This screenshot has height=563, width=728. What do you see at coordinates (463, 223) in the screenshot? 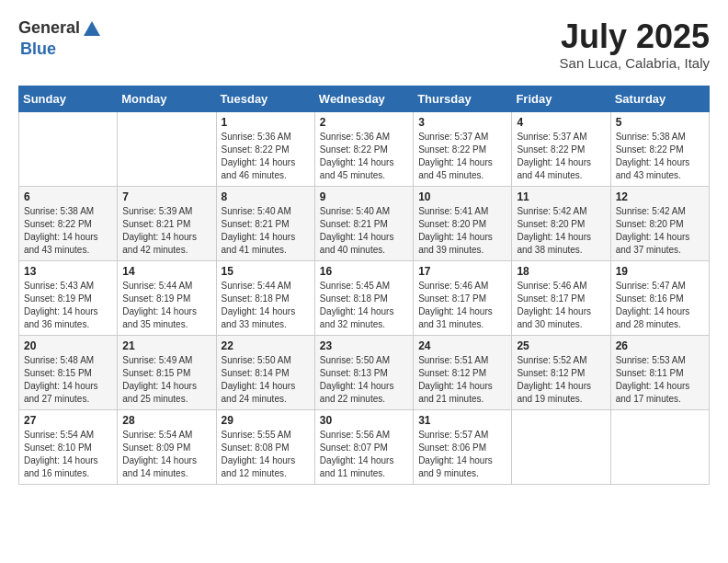
I see `calendar-cell: 10Sunrise: 5:41 AMSunset: 8:20 PMDayligh…` at bounding box center [463, 223].